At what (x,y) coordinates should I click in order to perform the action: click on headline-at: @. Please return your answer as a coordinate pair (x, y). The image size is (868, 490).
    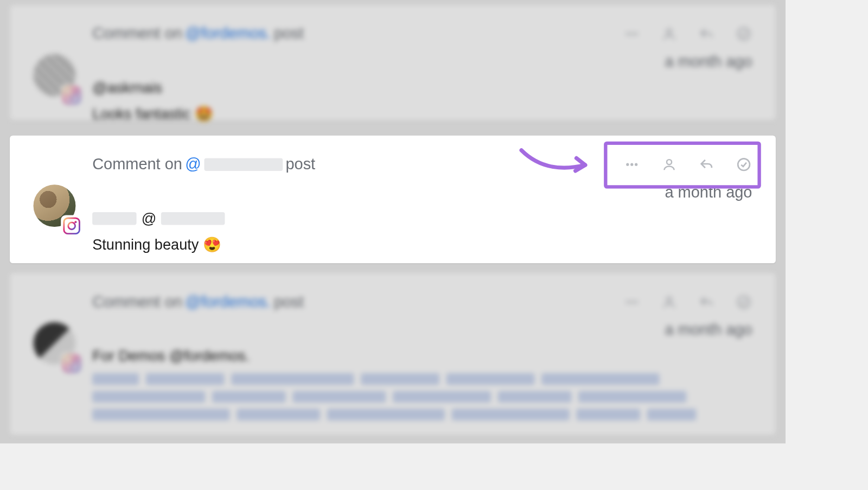
    Looking at the image, I should click on (193, 164).